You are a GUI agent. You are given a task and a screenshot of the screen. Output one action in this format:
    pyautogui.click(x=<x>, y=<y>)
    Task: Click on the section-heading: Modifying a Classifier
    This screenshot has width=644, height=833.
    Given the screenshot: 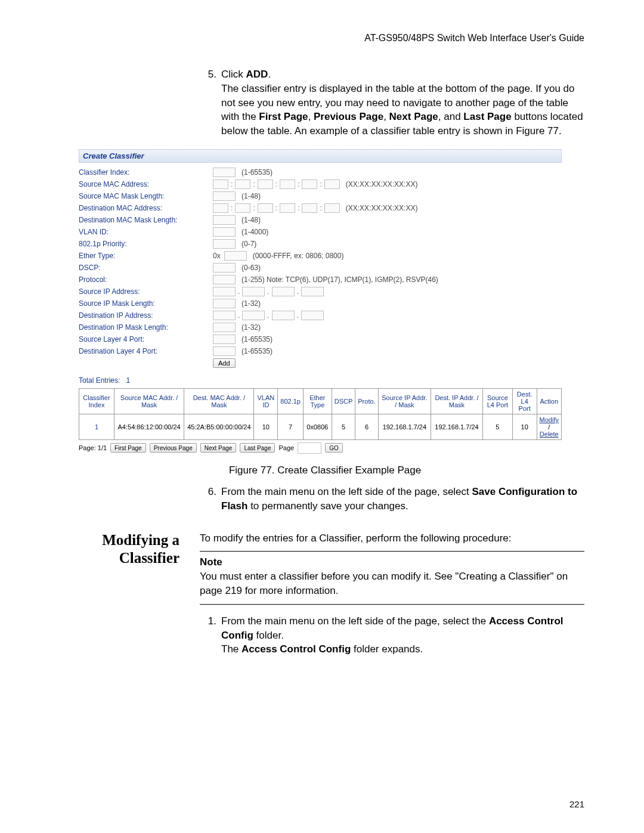 What is the action you would take?
    pyautogui.click(x=132, y=596)
    